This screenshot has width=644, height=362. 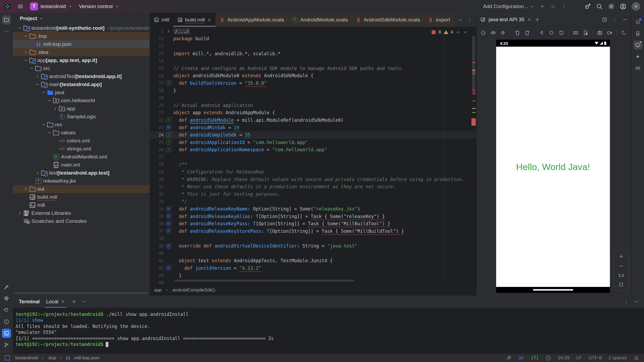 What do you see at coordinates (81, 165) in the screenshot?
I see `tree-row: main.iml` at bounding box center [81, 165].